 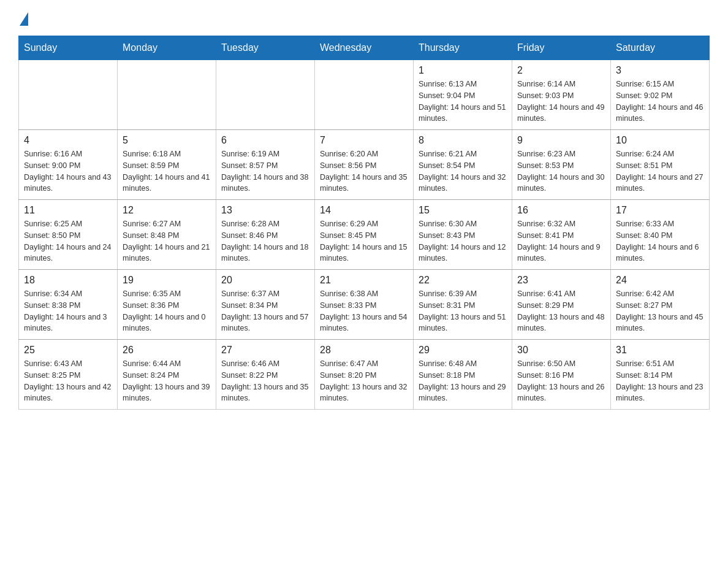 What do you see at coordinates (463, 140) in the screenshot?
I see `day-number: 8` at bounding box center [463, 140].